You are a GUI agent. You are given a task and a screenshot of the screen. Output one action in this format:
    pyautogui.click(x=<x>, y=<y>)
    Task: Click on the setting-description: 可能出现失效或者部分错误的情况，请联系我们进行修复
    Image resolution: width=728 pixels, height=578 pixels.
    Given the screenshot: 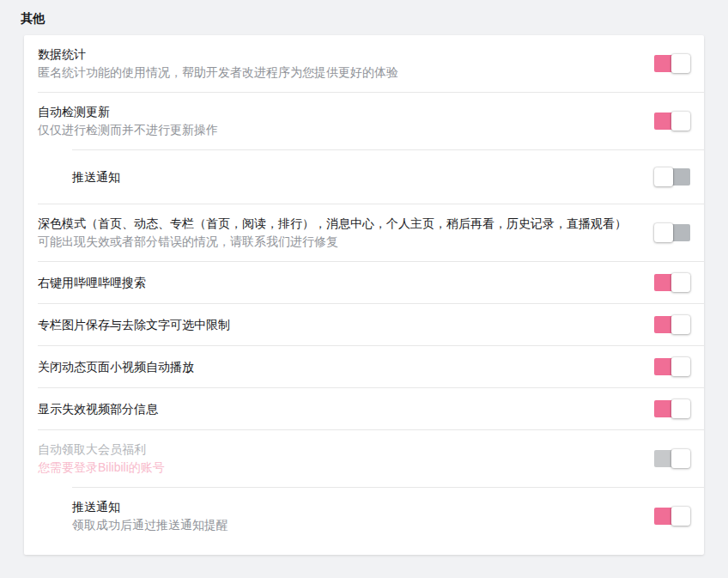 What is the action you would take?
    pyautogui.click(x=332, y=242)
    